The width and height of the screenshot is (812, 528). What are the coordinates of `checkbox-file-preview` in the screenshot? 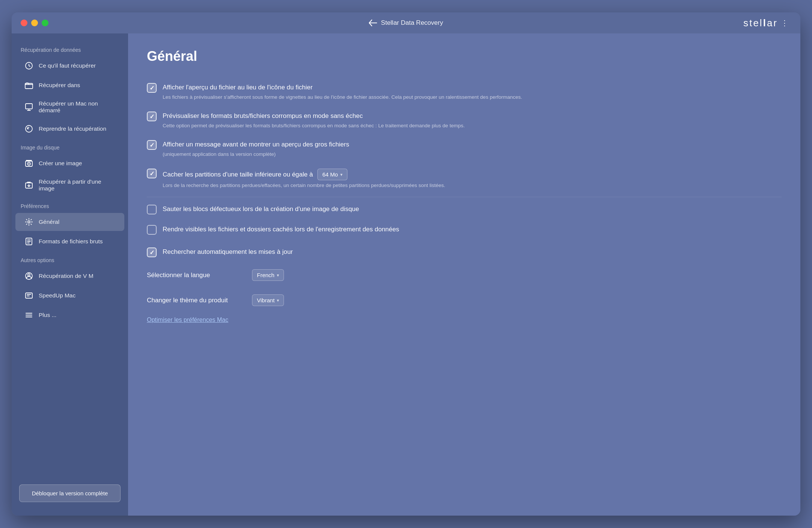 It's located at (152, 88).